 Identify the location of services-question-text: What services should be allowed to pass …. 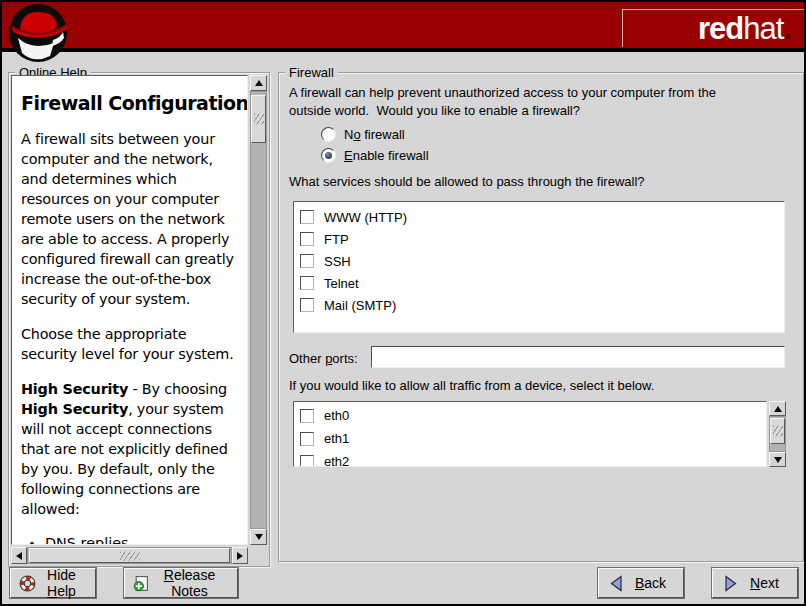
(467, 182).